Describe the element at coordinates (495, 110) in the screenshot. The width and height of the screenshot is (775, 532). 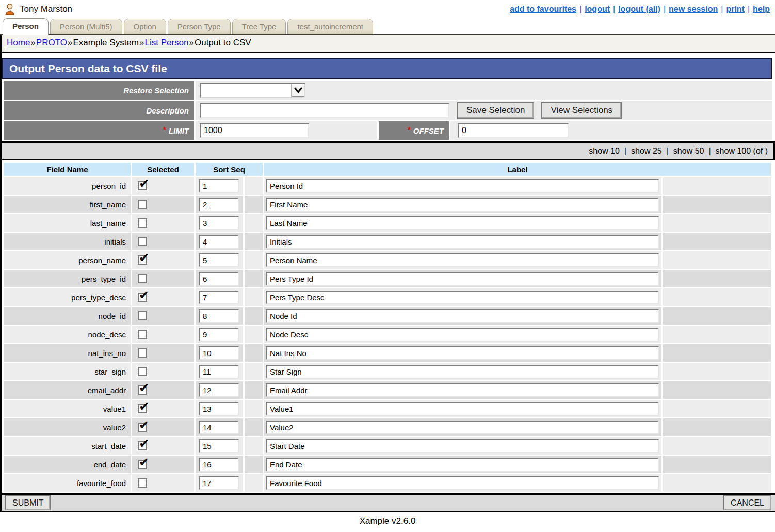
I see `save-selection-button: Save Selection` at that location.